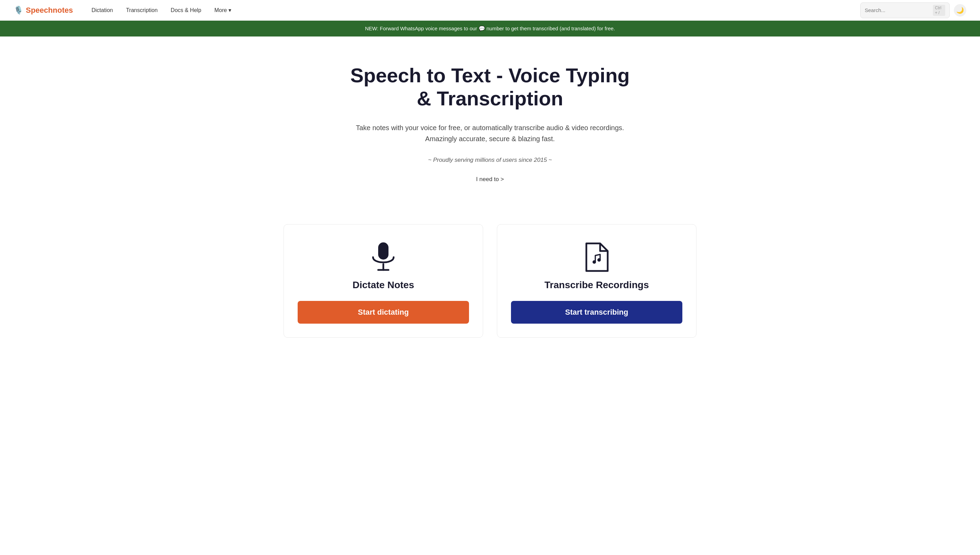 The width and height of the screenshot is (980, 555). What do you see at coordinates (490, 87) in the screenshot?
I see `hero-title: Speech to Text - Voice Typing & Transcri…` at bounding box center [490, 87].